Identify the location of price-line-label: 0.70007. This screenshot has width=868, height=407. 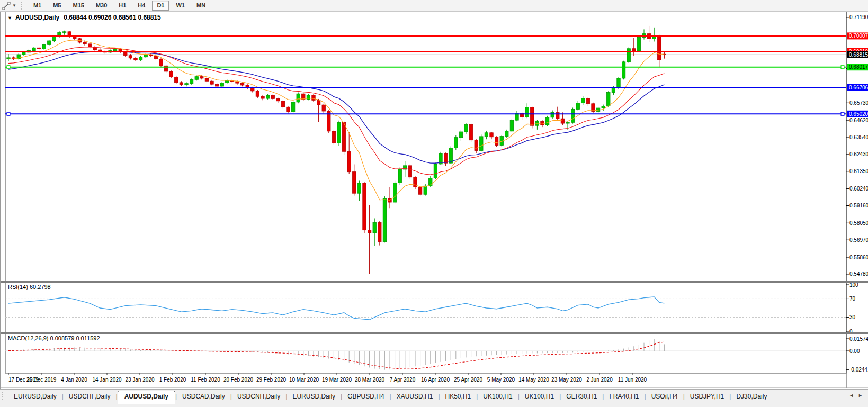
(858, 36).